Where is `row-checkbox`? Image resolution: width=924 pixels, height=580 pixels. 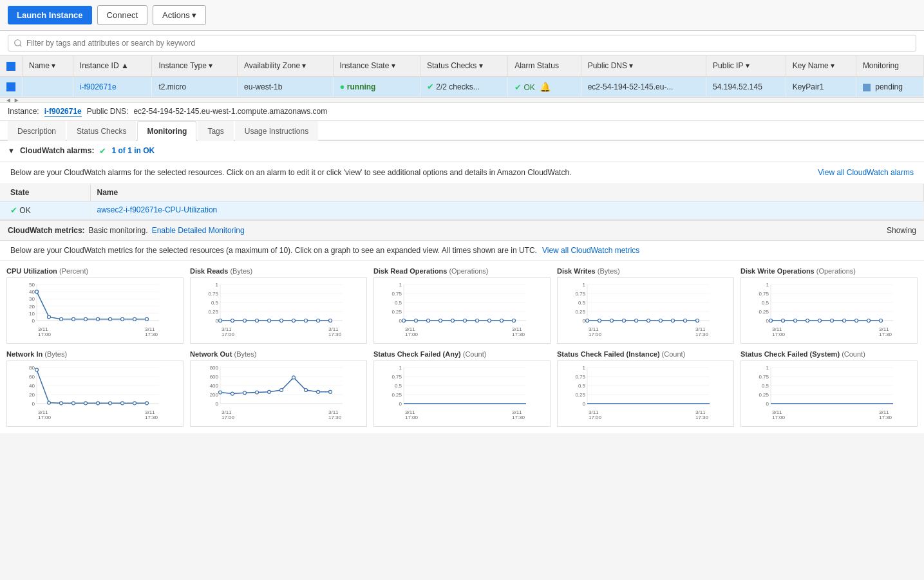
row-checkbox is located at coordinates (11, 87).